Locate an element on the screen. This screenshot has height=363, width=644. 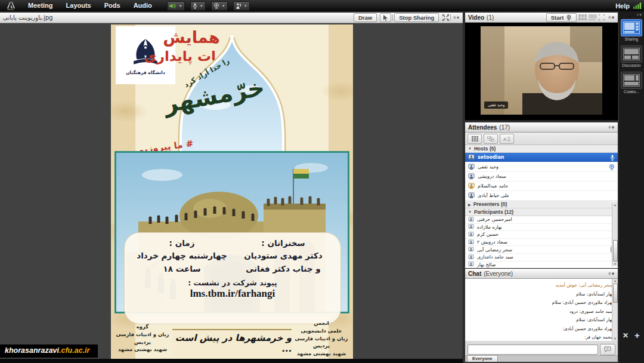
chat-tab-bar: Everyone is located at coordinates (541, 358).